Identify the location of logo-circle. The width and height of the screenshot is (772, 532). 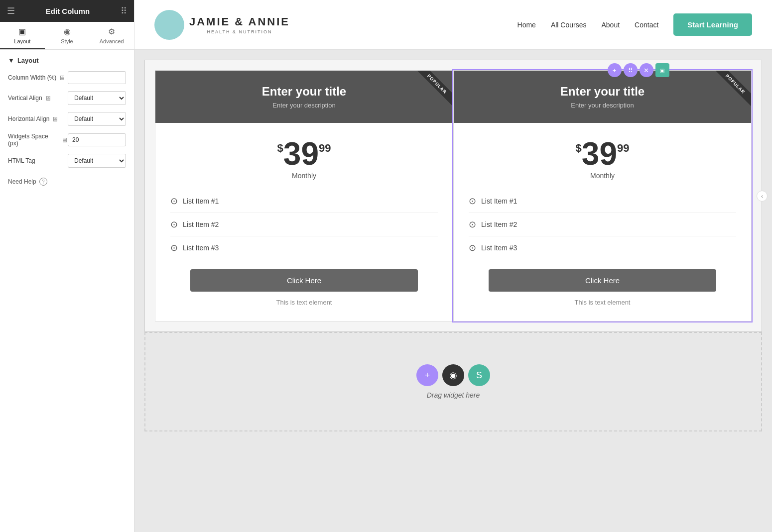
(169, 25).